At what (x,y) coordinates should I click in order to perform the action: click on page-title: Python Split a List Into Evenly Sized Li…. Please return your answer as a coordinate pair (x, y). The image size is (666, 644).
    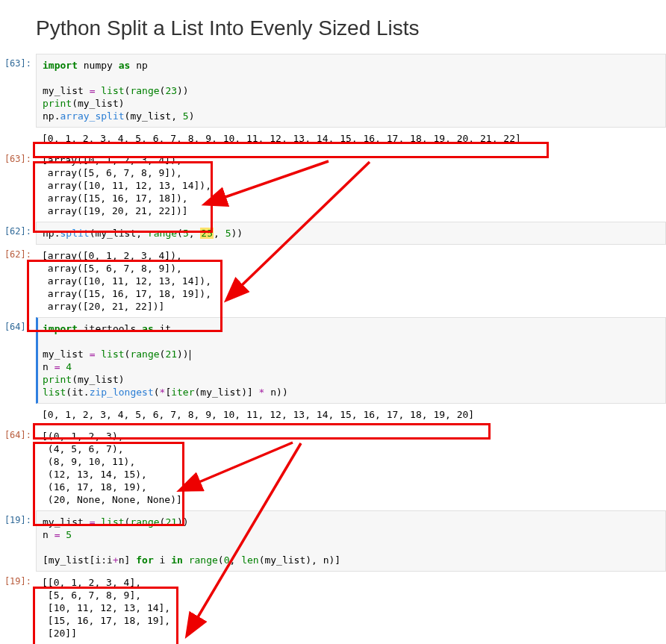
    Looking at the image, I should click on (351, 28).